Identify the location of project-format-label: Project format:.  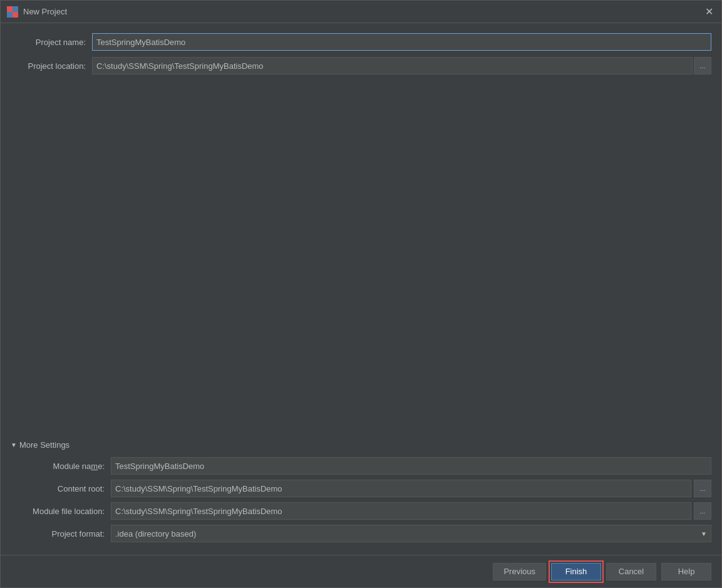
(61, 534).